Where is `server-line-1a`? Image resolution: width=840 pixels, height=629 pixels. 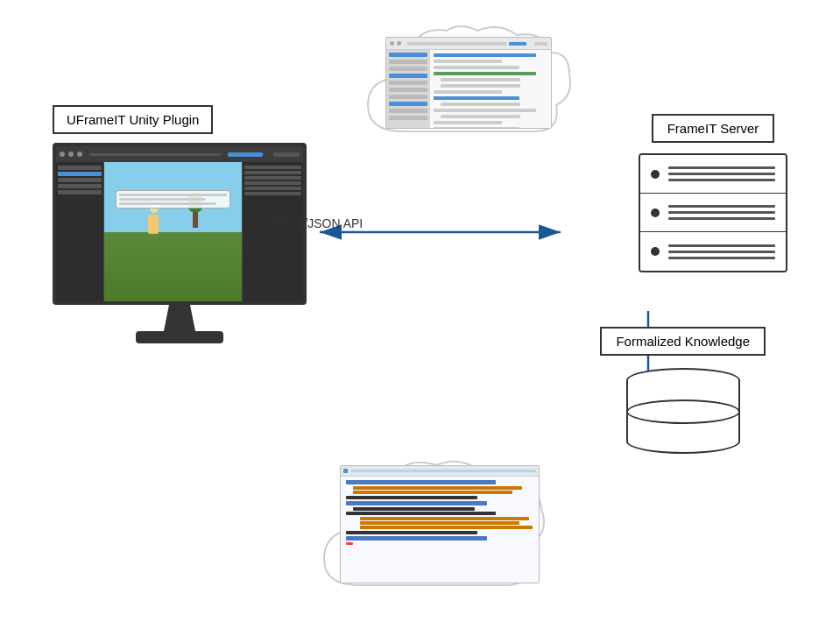 server-line-1a is located at coordinates (722, 168).